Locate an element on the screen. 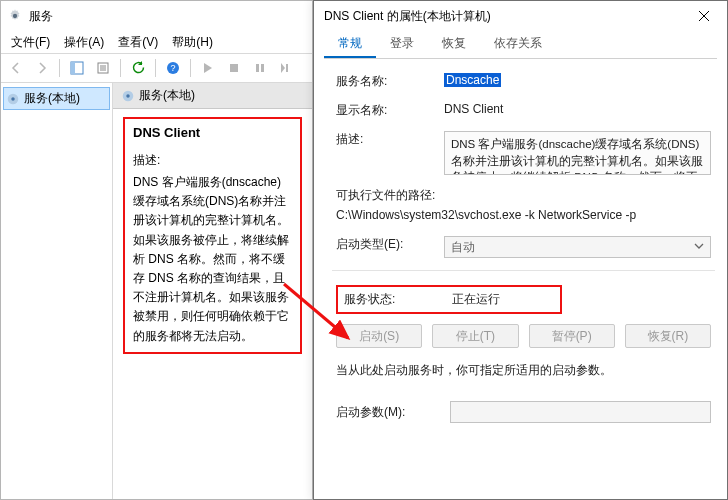 This screenshot has height=500, width=728. tab-recovery: 恢复 is located at coordinates (454, 44).